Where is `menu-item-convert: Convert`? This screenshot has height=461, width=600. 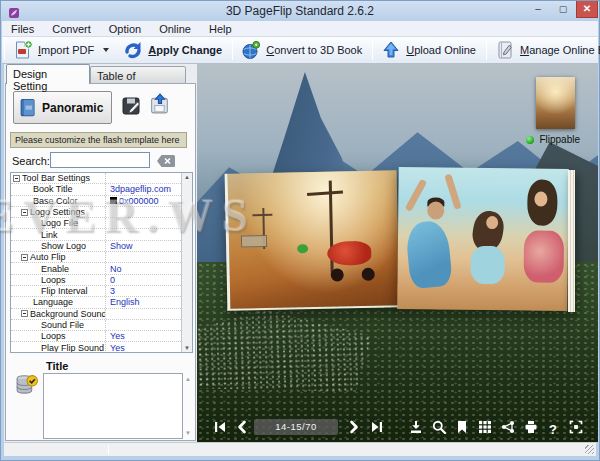
menu-item-convert: Convert is located at coordinates (72, 29).